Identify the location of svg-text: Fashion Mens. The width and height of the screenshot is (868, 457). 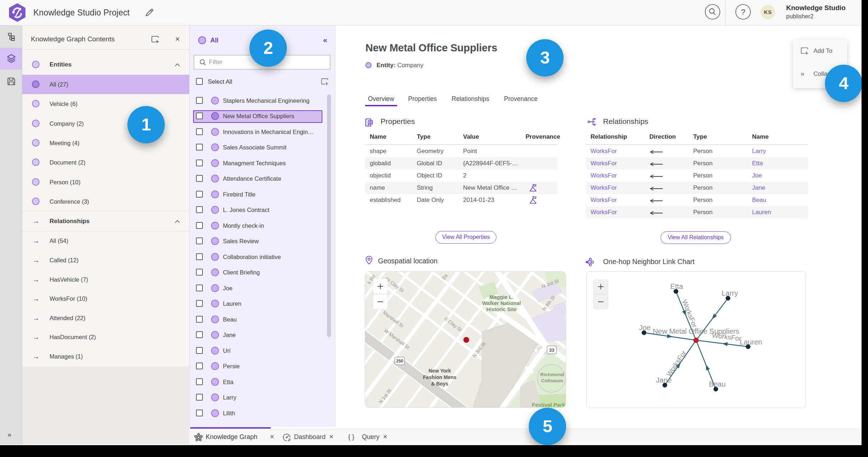
(440, 377).